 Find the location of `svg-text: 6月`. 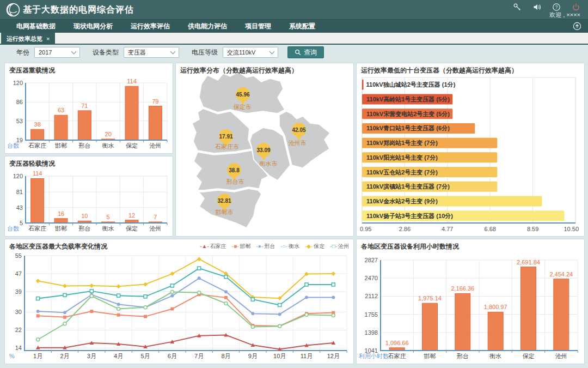

svg-text: 6月 is located at coordinates (172, 356).